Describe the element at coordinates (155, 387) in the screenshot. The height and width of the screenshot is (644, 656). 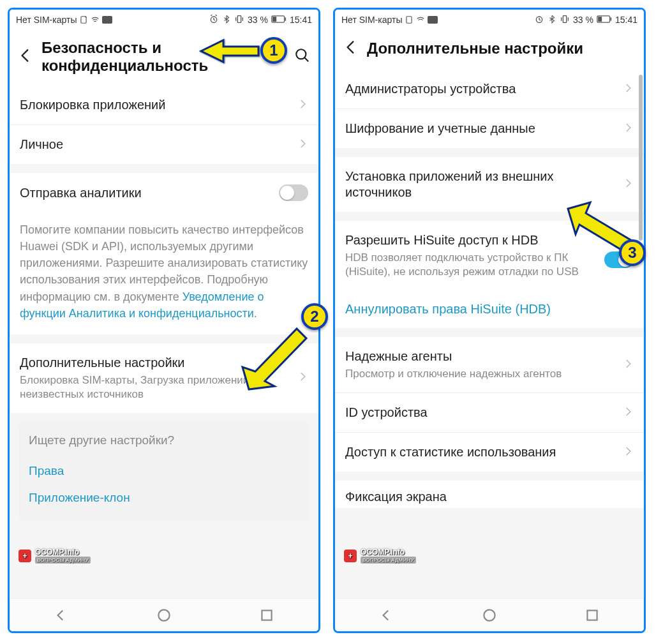
I see `row-advanced-sub: Блокировка SIM-карты, Загрузка приложени…` at that location.